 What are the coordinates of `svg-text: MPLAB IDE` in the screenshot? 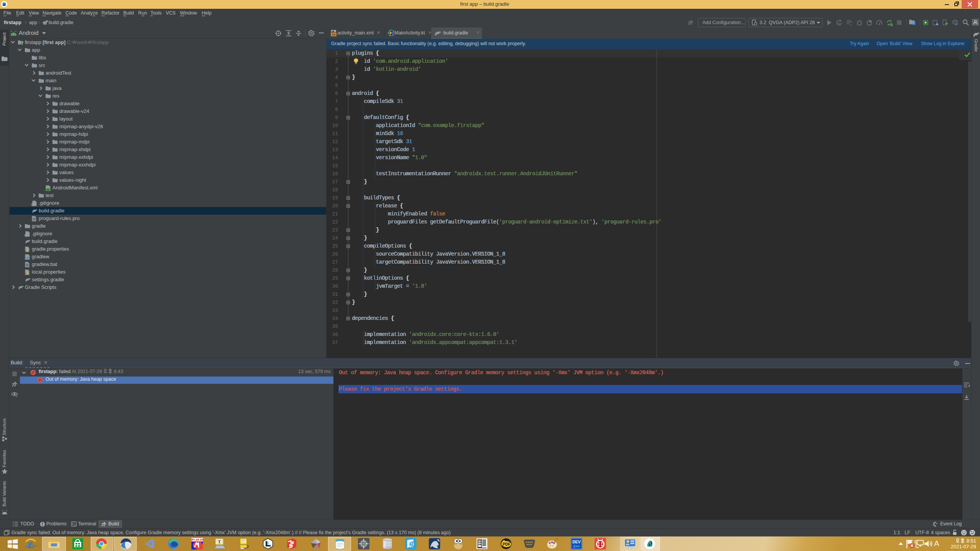 It's located at (197, 540).